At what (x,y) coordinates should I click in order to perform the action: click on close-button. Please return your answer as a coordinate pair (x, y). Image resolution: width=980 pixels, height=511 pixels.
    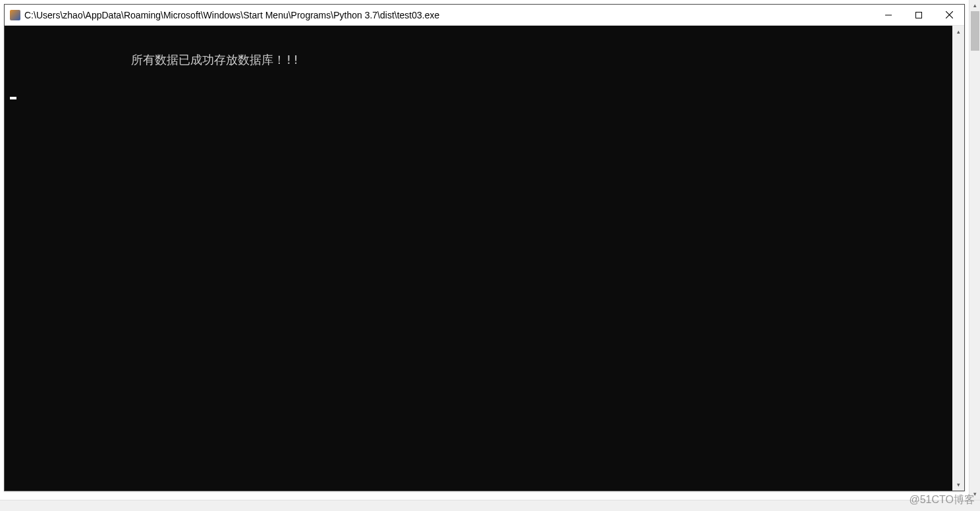
    Looking at the image, I should click on (949, 14).